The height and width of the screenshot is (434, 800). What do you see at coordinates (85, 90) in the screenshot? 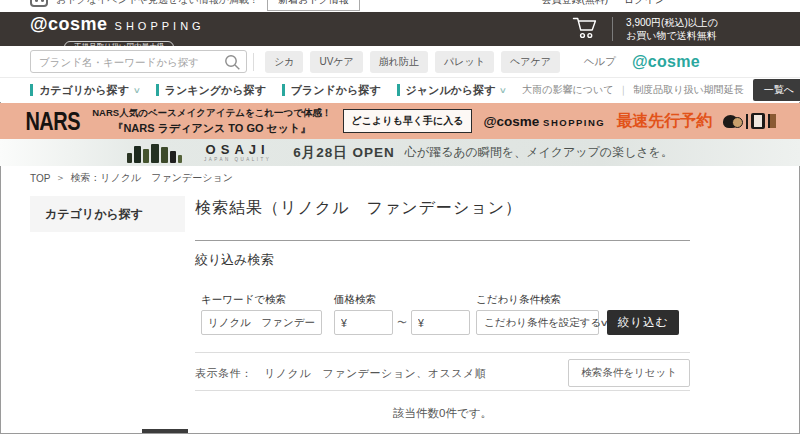
I see `nav-category: カテゴリから探す ∨` at bounding box center [85, 90].